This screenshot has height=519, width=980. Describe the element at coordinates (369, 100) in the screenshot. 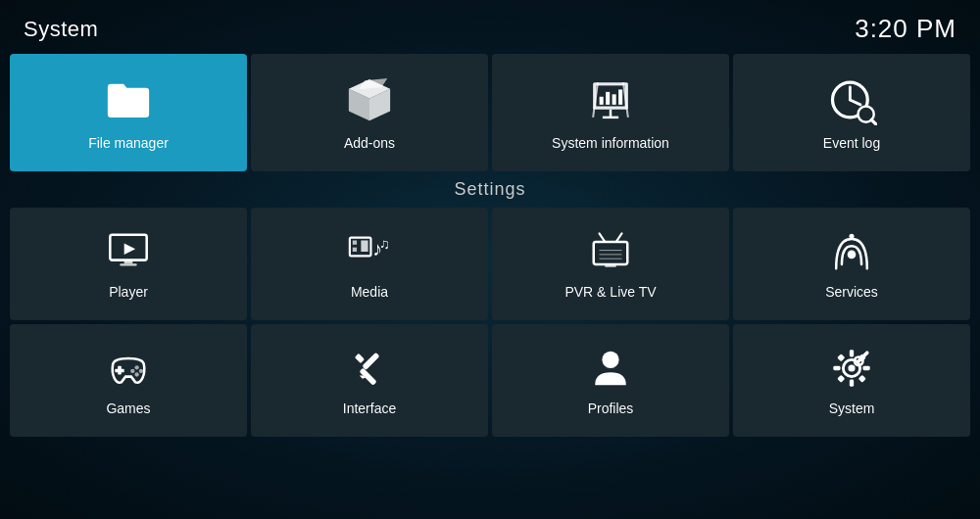

I see `box-icon` at that location.